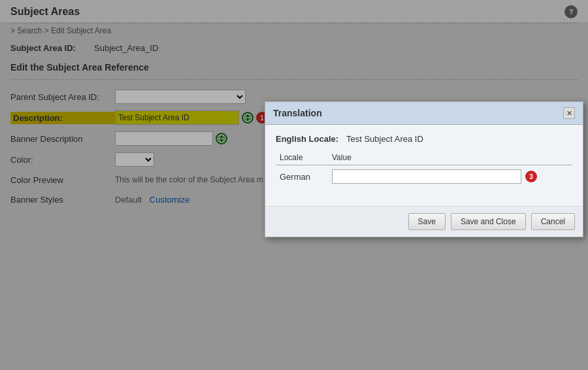  Describe the element at coordinates (424, 221) in the screenshot. I see `modal-footer: Save Save and Close Cancel` at that location.